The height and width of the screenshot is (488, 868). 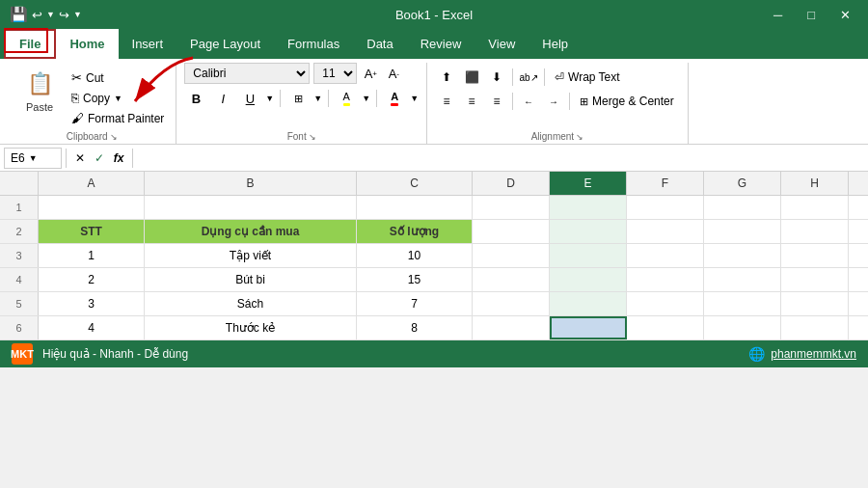 I want to click on cell-e2, so click(x=588, y=231).